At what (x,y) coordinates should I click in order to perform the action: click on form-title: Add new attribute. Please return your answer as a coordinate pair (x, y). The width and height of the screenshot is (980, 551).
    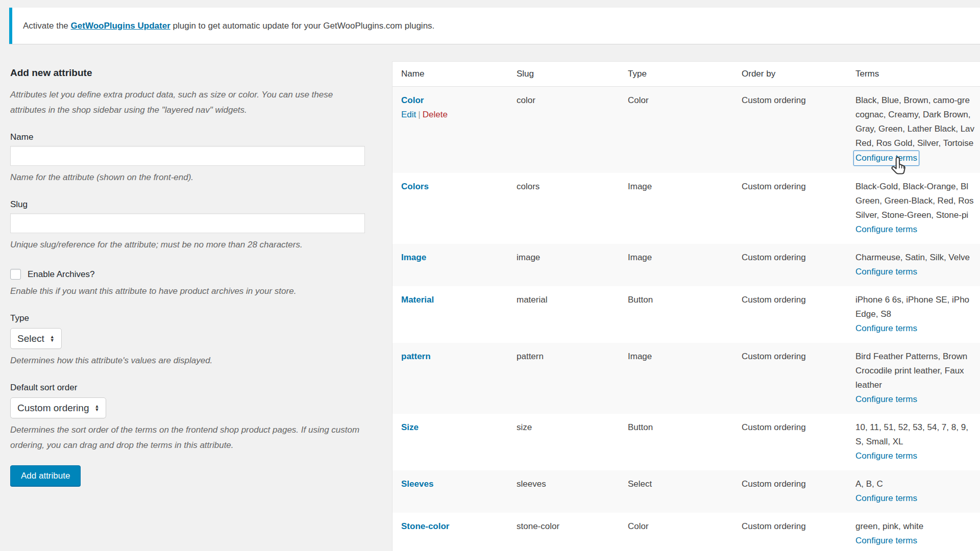
    Looking at the image, I should click on (188, 73).